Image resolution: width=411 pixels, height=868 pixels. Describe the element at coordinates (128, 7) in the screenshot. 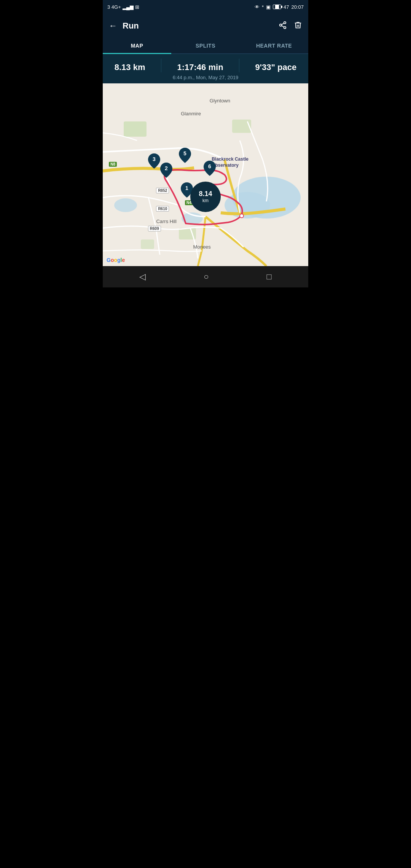

I see `signal-bars: ▂▄▆` at that location.